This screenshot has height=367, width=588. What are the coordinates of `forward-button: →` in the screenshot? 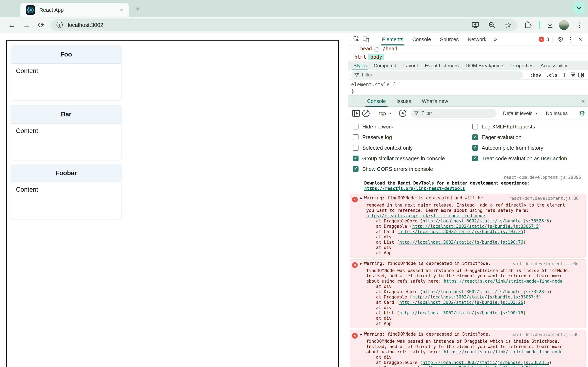 It's located at (26, 25).